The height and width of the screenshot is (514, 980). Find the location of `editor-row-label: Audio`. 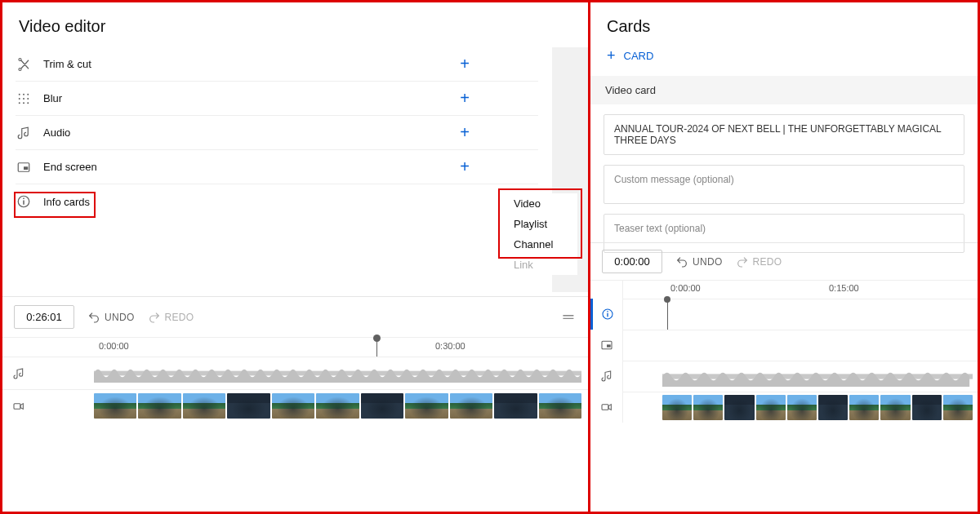

editor-row-label: Audio is located at coordinates (250, 132).